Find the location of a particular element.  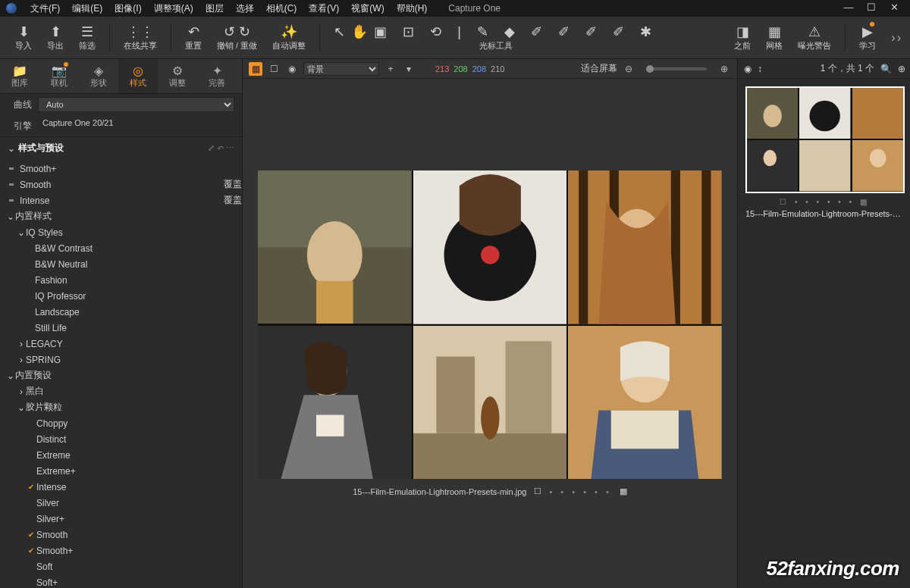

item-count: 1 个，共 1 个 is located at coordinates (821, 68).